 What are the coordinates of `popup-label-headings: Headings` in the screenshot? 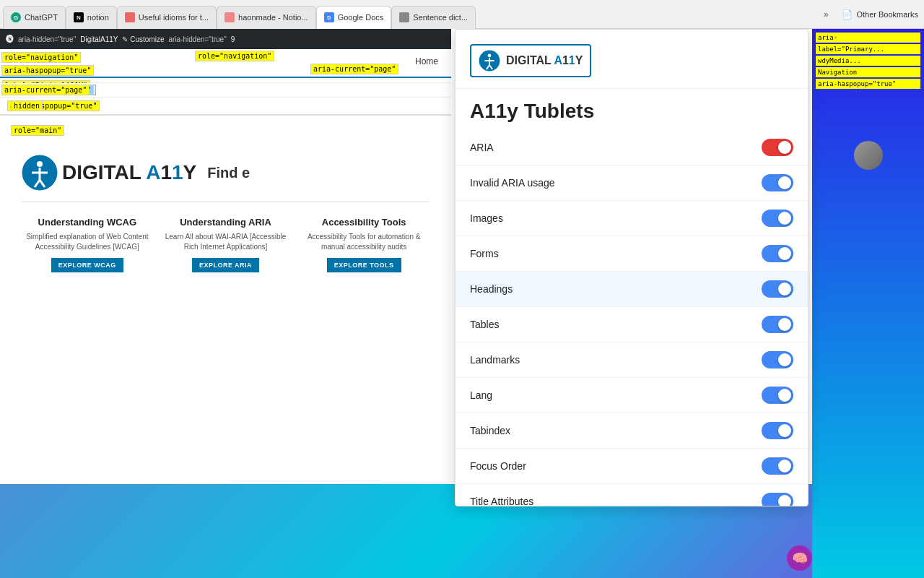 It's located at (491, 289).